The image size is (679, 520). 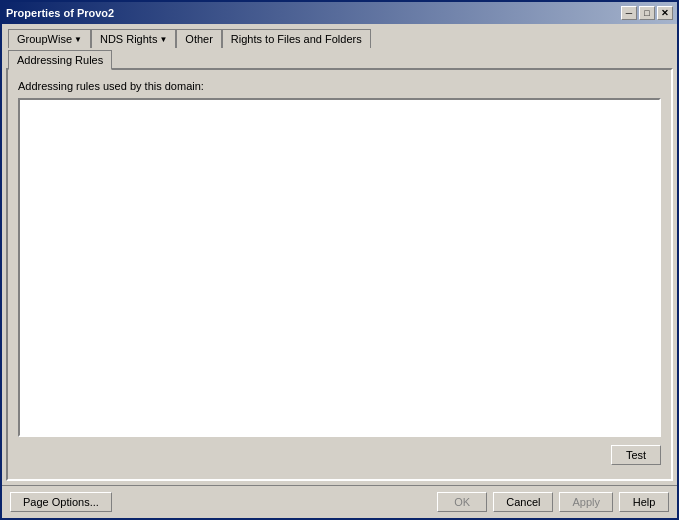 I want to click on title-bar-buttons: ─ □ ✕, so click(x=647, y=13).